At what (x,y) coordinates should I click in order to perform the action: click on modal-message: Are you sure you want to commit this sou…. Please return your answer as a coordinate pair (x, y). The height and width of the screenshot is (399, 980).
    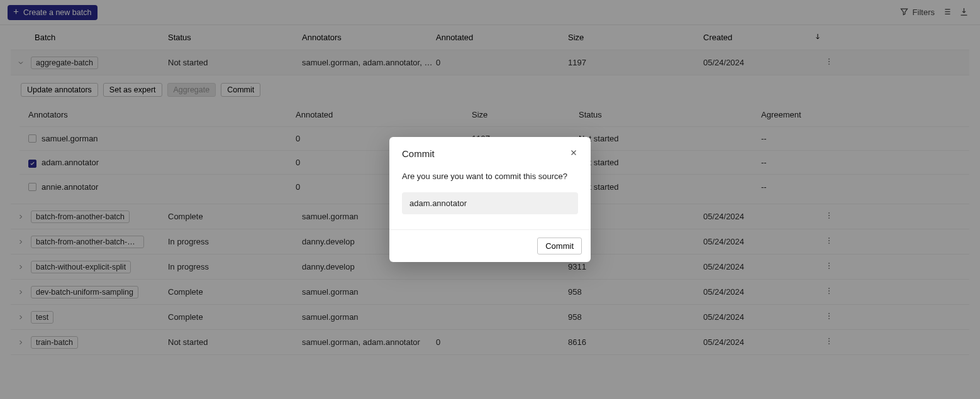
    Looking at the image, I should click on (490, 176).